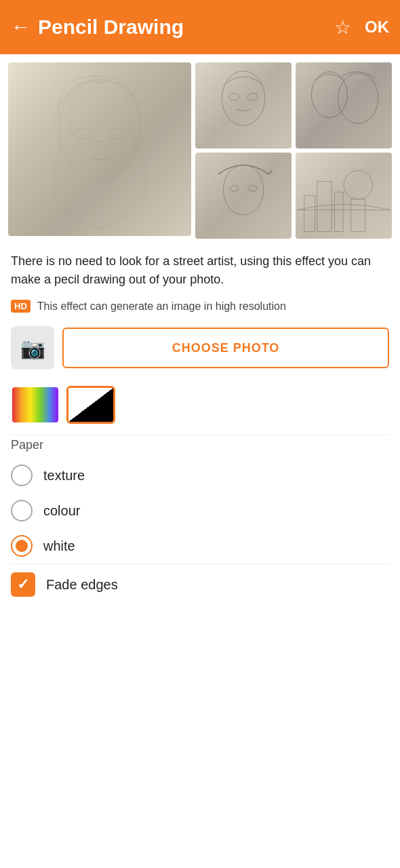 The height and width of the screenshot is (868, 400). What do you see at coordinates (35, 405) in the screenshot?
I see `color-swatch-rainbow` at bounding box center [35, 405].